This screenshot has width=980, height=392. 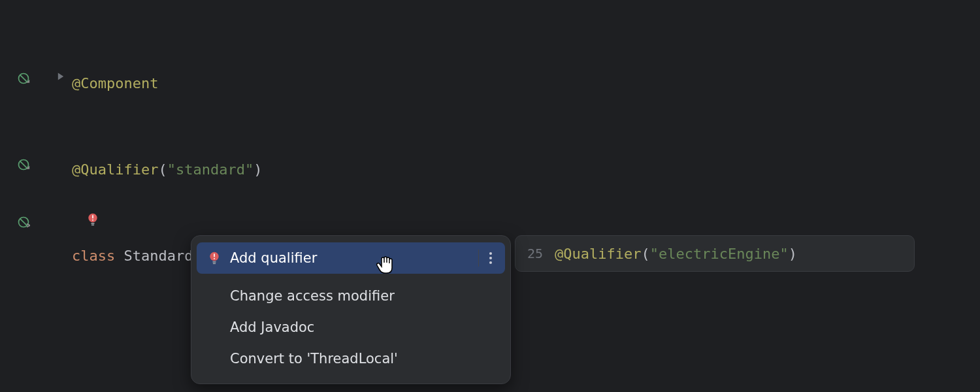 I want to click on nav-bean-icon, so click(x=24, y=222).